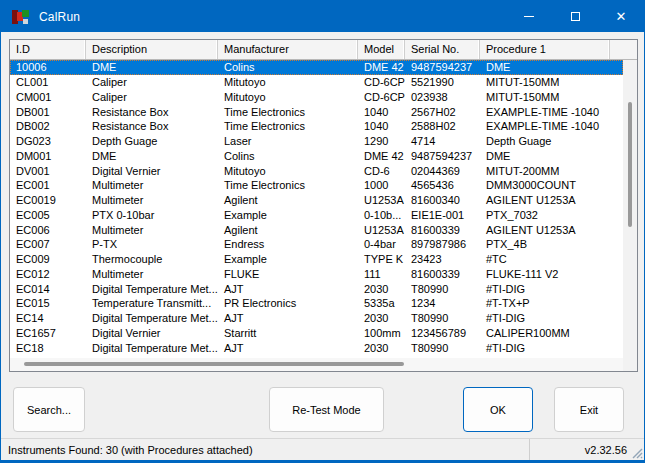 The image size is (645, 463). Describe the element at coordinates (529, 16) in the screenshot. I see `minimize-button` at that location.